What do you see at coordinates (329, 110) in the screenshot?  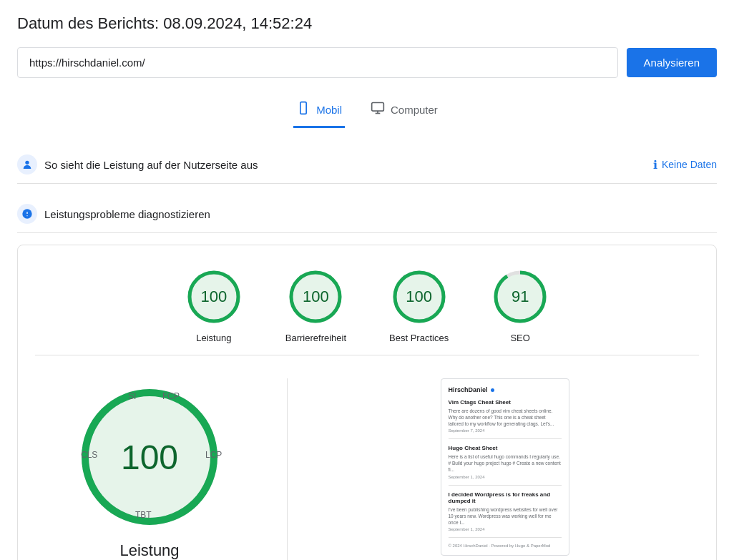 I see `tab-mobil-label: Mobil` at bounding box center [329, 110].